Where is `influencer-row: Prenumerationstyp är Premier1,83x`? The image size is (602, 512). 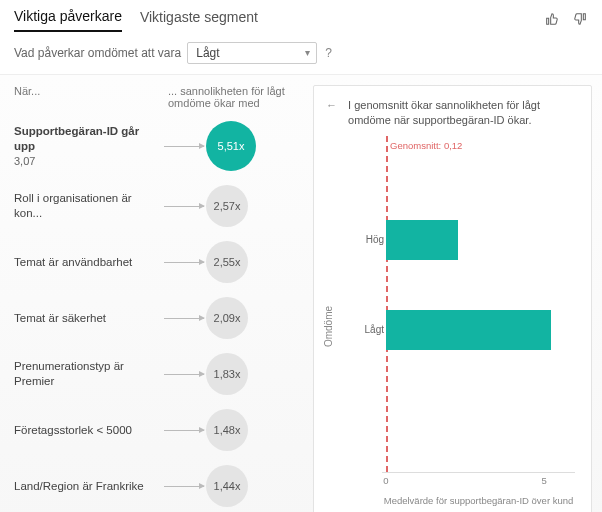 influencer-row: Prenumerationstyp är Premier1,83x is located at coordinates (162, 374).